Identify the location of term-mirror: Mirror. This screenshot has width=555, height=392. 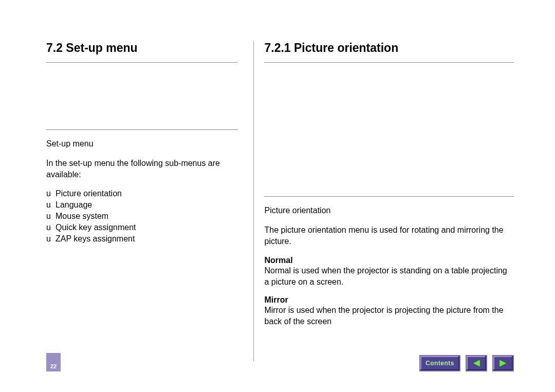
(389, 300).